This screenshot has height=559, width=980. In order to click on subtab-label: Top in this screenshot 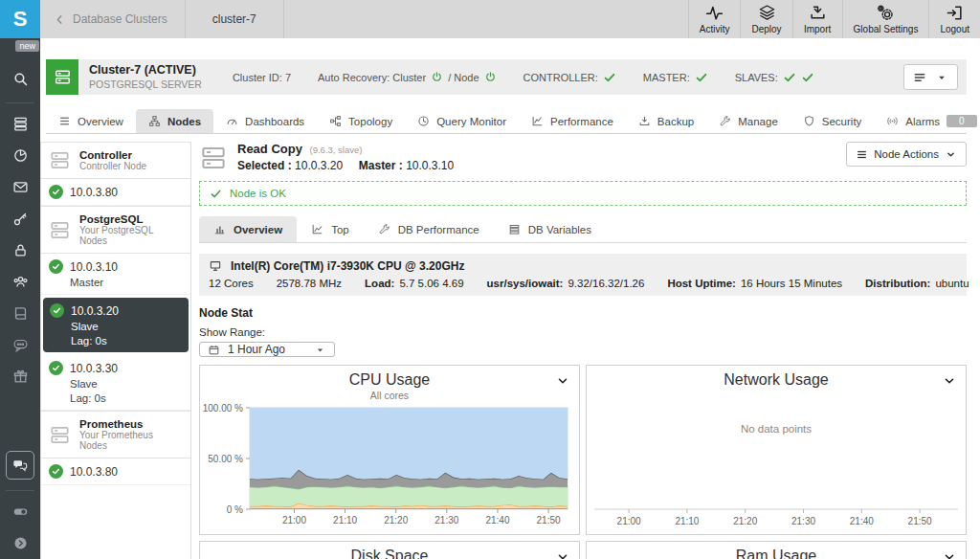, I will do `click(341, 230)`.